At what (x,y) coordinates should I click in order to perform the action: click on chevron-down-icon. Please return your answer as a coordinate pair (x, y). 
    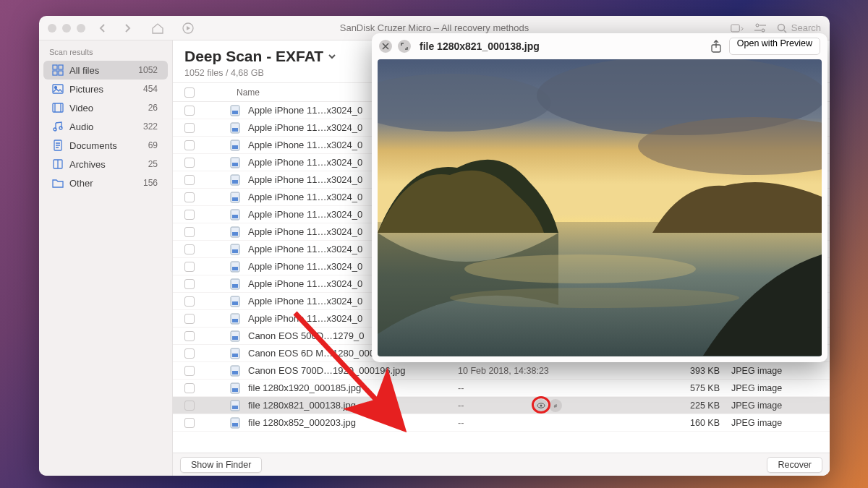
    Looking at the image, I should click on (332, 56).